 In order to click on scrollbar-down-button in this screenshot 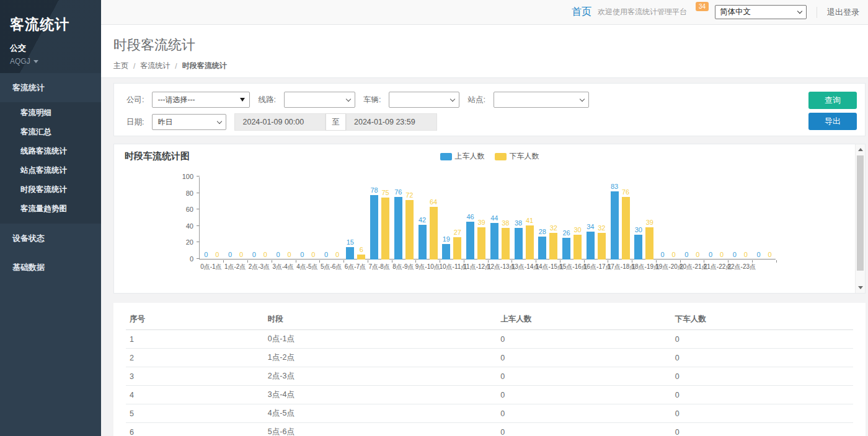, I will do `click(861, 287)`.